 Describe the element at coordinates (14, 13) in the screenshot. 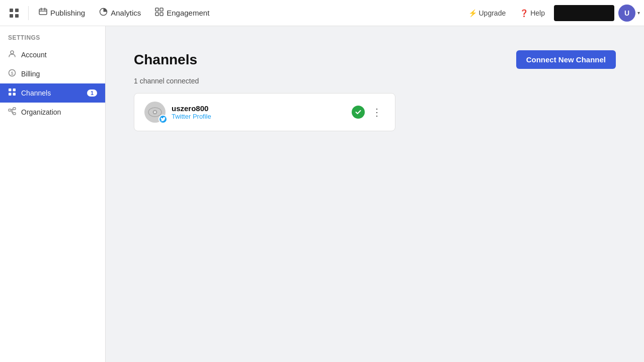

I see `logo-icon` at that location.